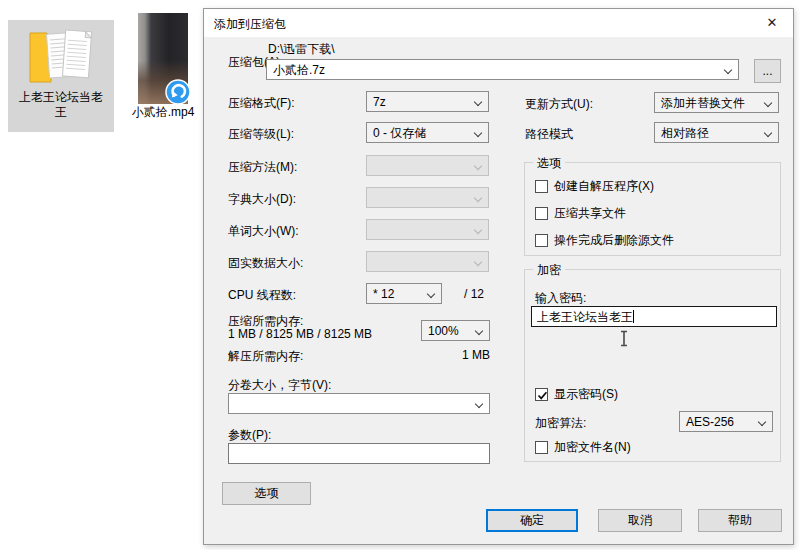 This screenshot has width=800, height=550. Describe the element at coordinates (474, 294) in the screenshot. I see `cpu-threads-max-text: / 12` at that location.